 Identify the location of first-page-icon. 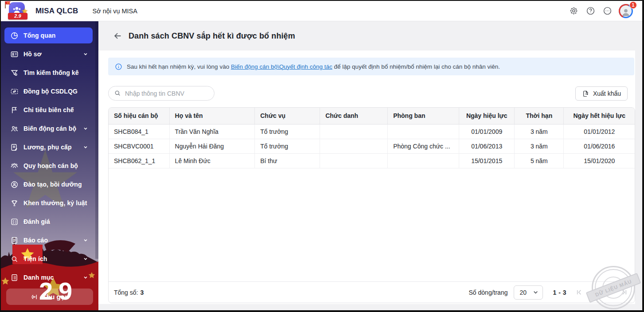
(579, 292).